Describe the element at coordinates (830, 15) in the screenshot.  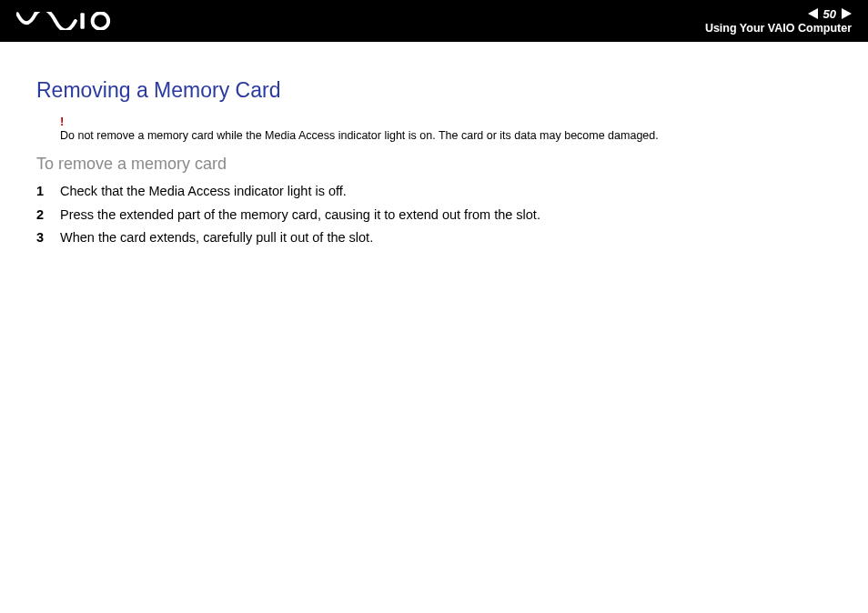
I see `page-number: 50` at that location.